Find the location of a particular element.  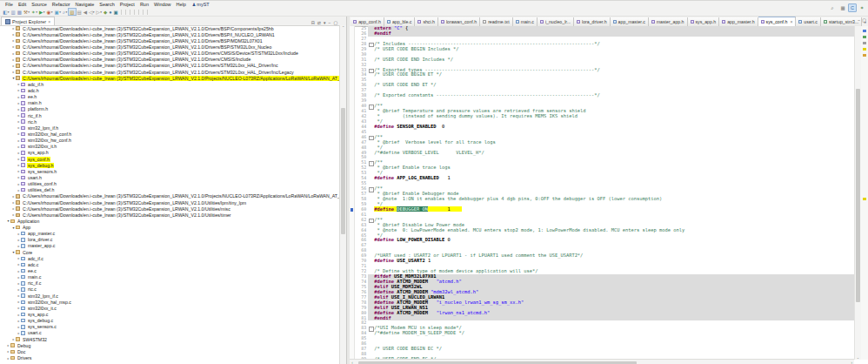

editor-tab-app_conf.h: app_conf.h is located at coordinates (367, 22).